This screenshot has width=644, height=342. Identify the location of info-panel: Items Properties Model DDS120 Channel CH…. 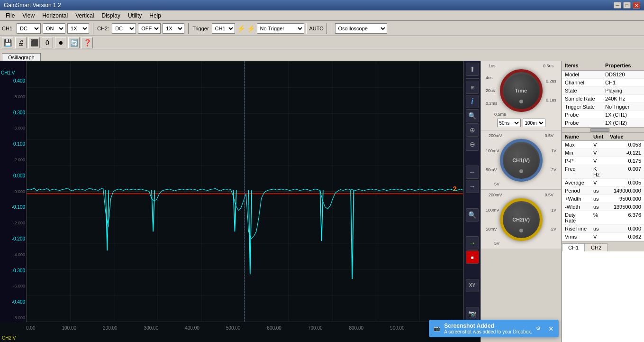
(603, 201).